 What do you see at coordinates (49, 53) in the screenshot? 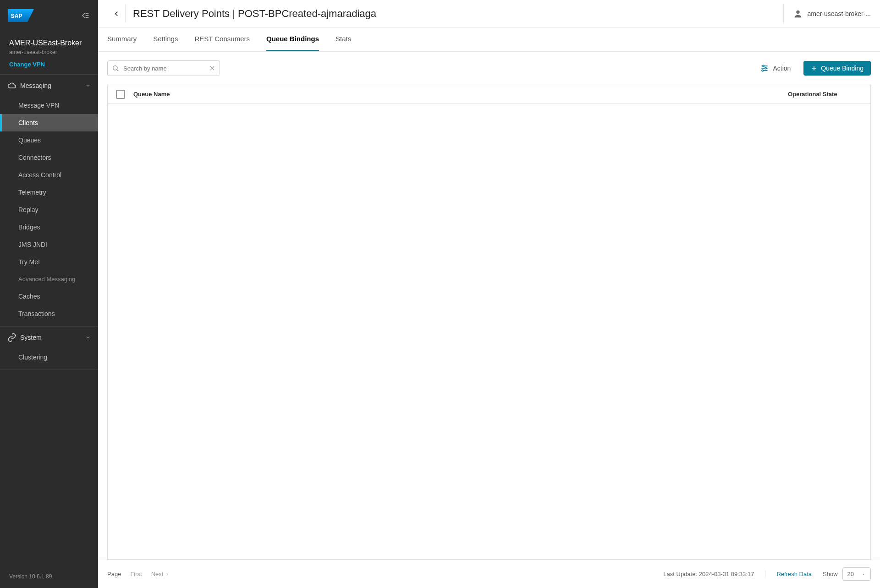
I see `broker-info: AMER-USEast-Broker amer-useast-broker Ch…` at bounding box center [49, 53].